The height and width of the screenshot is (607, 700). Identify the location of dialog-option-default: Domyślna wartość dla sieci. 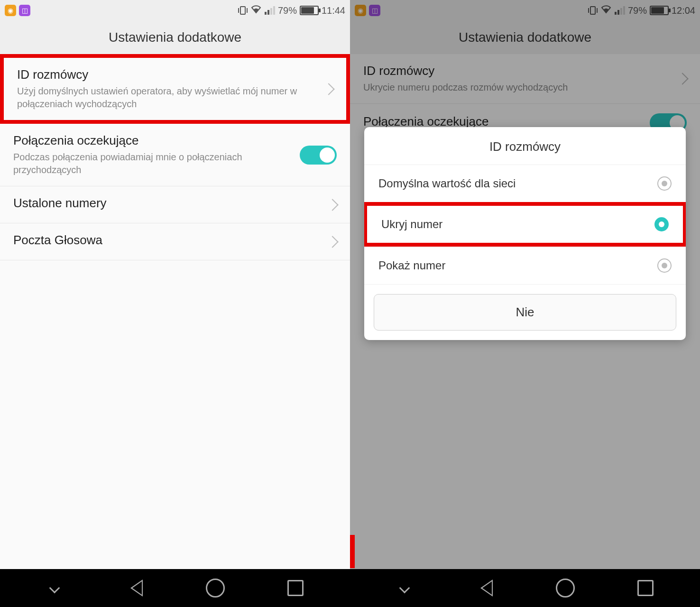
(525, 183).